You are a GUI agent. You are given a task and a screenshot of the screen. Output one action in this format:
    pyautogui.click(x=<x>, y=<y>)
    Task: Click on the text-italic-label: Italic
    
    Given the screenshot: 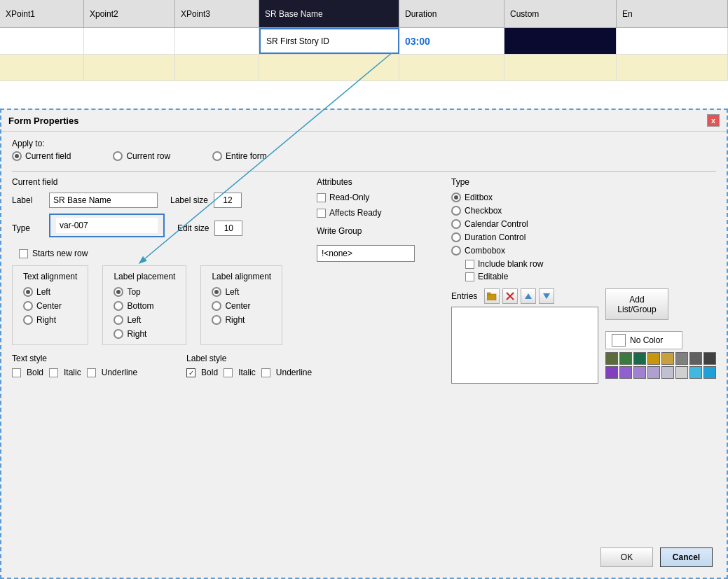 What is the action you would take?
    pyautogui.click(x=73, y=372)
    